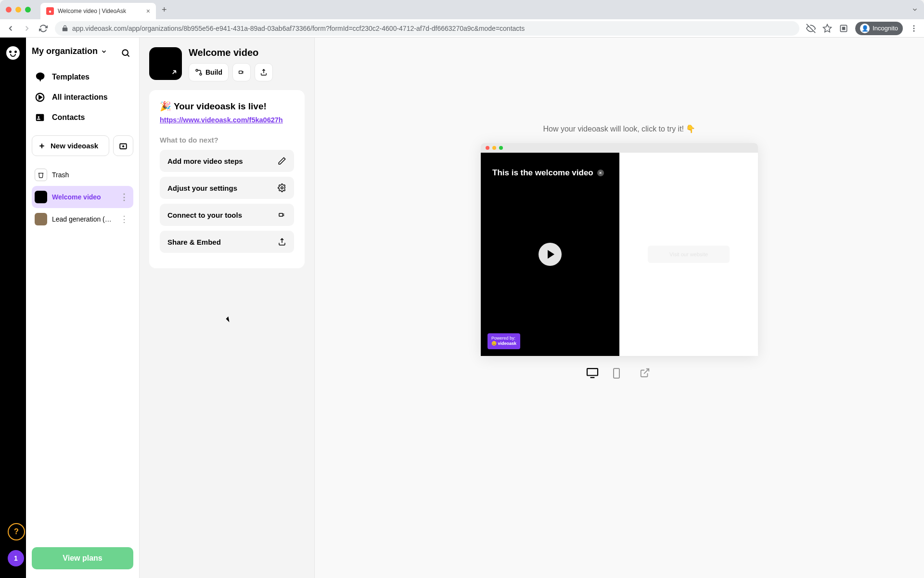 The width and height of the screenshot is (924, 578). Describe the element at coordinates (42, 146) in the screenshot. I see `plus-icon` at that location.